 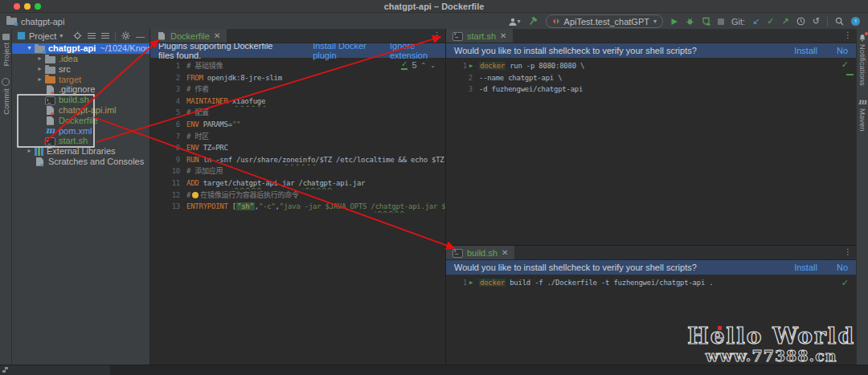 What do you see at coordinates (479, 35) in the screenshot?
I see `tab-start-sh: start.sh ✕` at bounding box center [479, 35].